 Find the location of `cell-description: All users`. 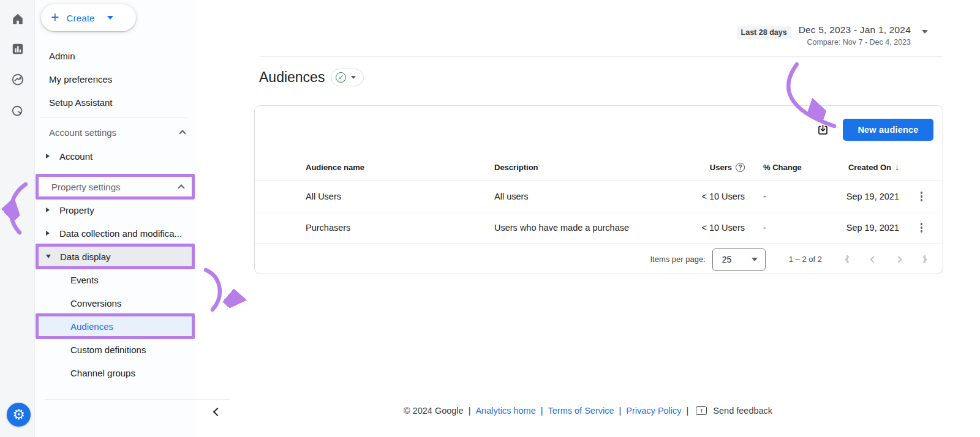

cell-description: All users is located at coordinates (597, 196).